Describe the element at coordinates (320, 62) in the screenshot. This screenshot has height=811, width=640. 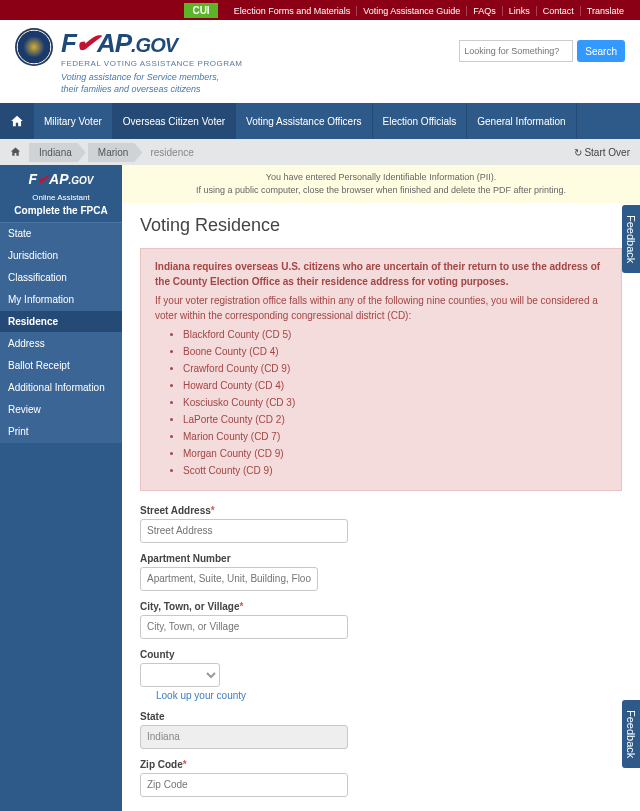
I see `header: F✔AP.GOV FEDERAL VOTING ASSISTANCE PROGR…` at that location.